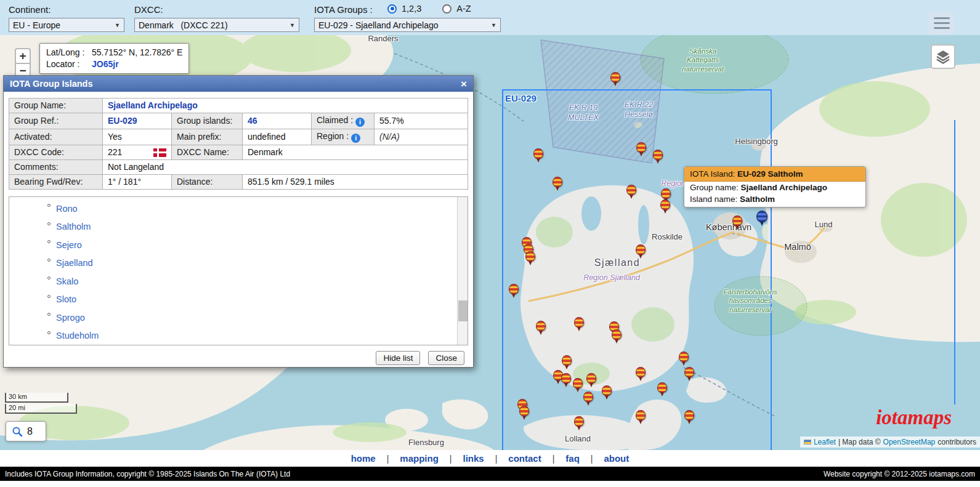  What do you see at coordinates (616, 458) in the screenshot?
I see `nav-link-about: about` at bounding box center [616, 458].